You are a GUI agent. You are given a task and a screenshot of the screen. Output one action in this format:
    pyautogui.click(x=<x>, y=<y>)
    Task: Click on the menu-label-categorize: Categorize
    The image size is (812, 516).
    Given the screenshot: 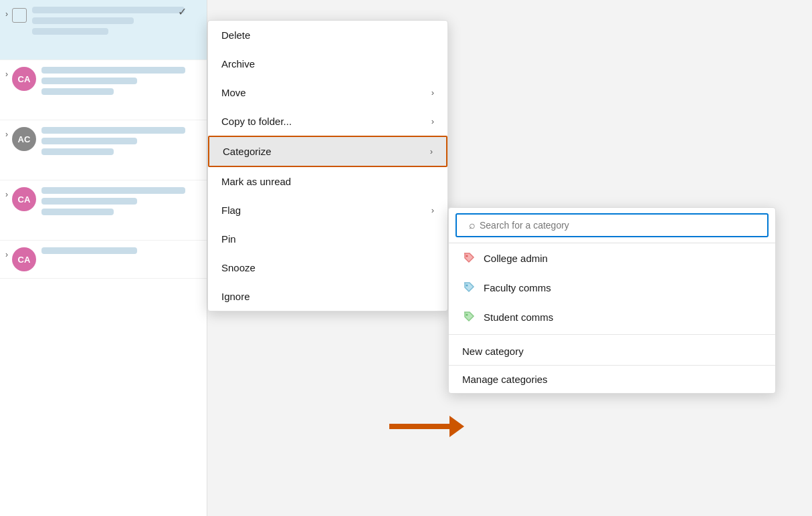 What is the action you would take?
    pyautogui.click(x=247, y=151)
    